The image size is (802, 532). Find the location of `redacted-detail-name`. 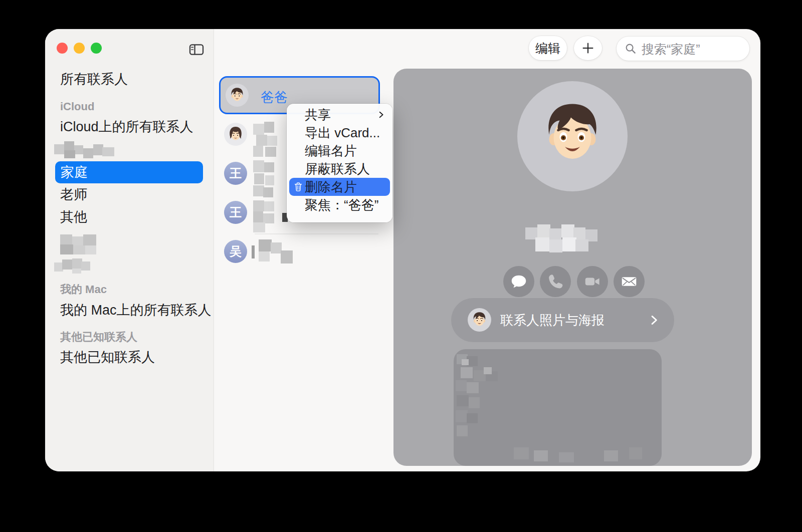

redacted-detail-name is located at coordinates (562, 239).